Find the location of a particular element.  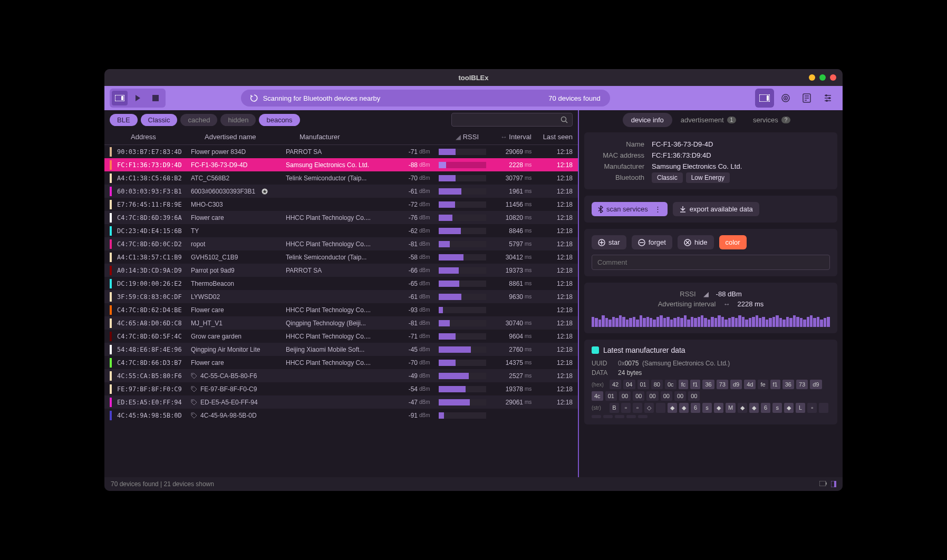

status-pill: Scanning for Bluetooth devices nearby 70… is located at coordinates (426, 98).